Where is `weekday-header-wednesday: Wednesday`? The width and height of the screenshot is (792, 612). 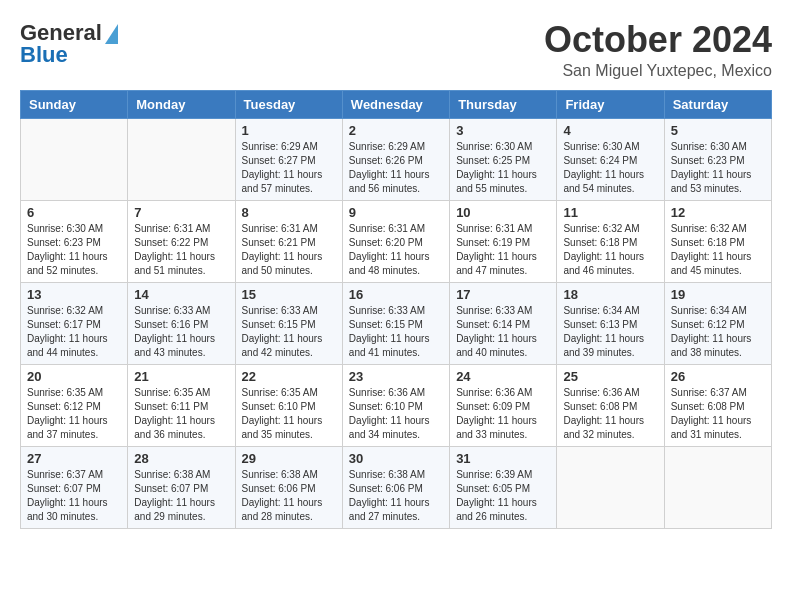 weekday-header-wednesday: Wednesday is located at coordinates (396, 104).